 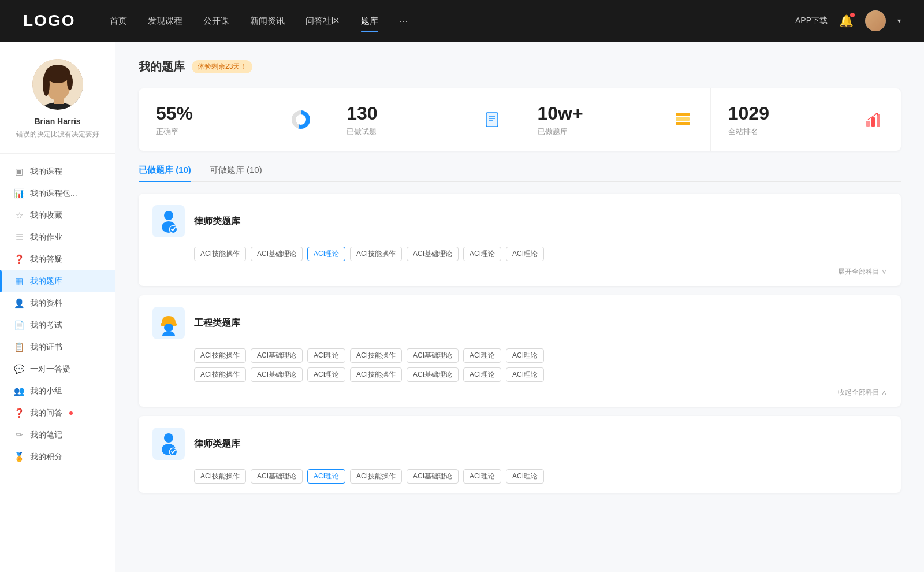 I want to click on accuracy-icon, so click(x=301, y=120).